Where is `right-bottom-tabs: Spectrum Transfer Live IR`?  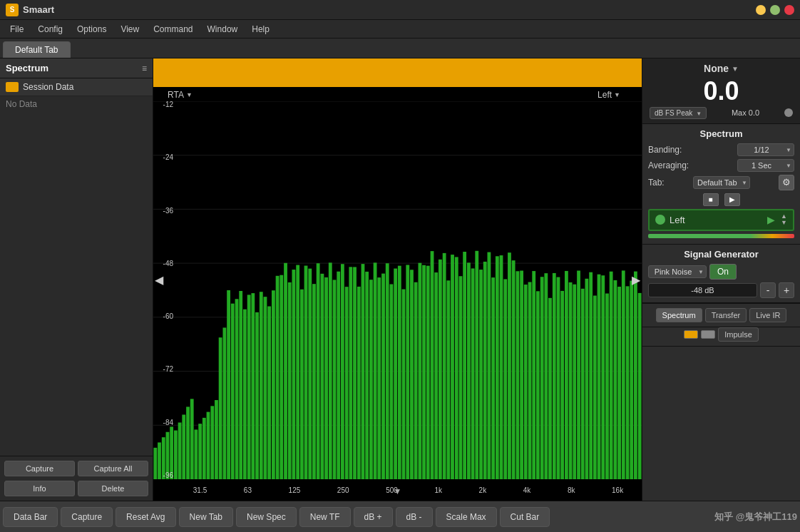
right-bottom-tabs: Spectrum Transfer Live IR is located at coordinates (722, 315).